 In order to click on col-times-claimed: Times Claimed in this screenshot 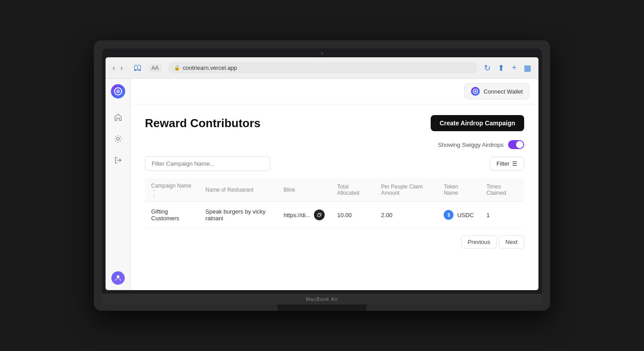, I will do `click(502, 190)`.